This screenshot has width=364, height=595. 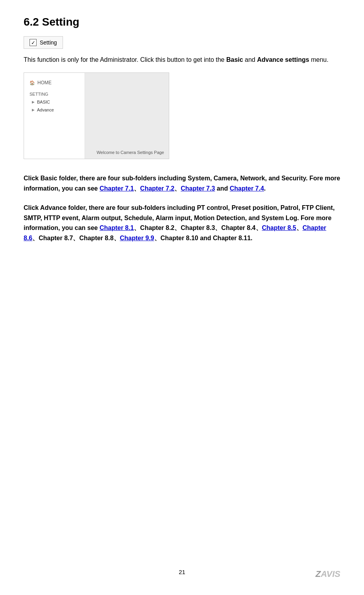 I want to click on intro-text-before: This function is only for the Administra…, so click(x=125, y=60).